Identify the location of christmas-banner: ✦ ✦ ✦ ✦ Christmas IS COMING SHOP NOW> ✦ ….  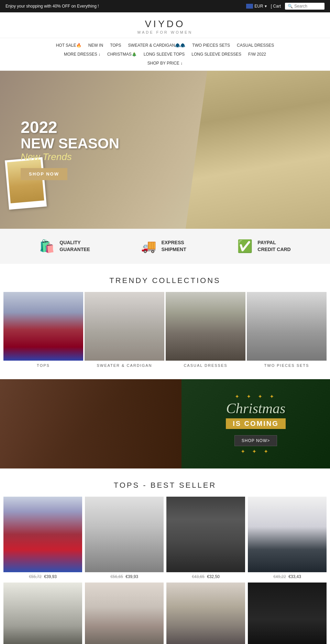
(165, 424).